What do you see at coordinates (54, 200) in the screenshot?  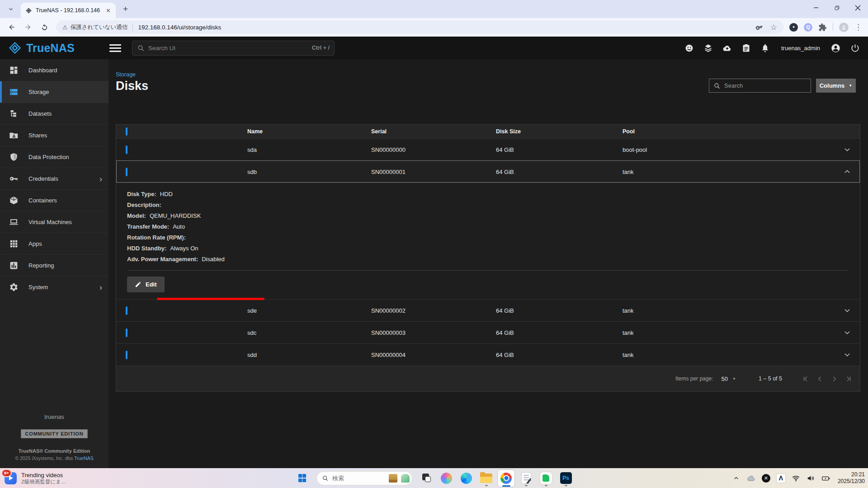 I see `sidebar-item-containers: Containers` at bounding box center [54, 200].